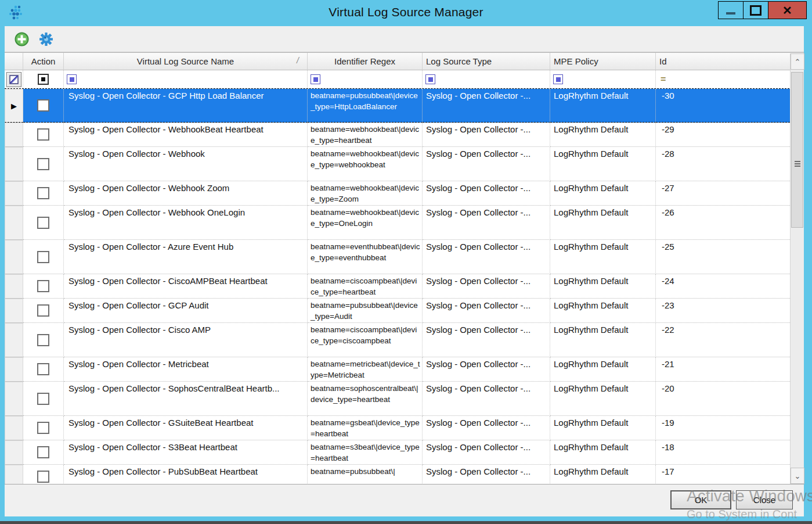 The height and width of the screenshot is (524, 812). Describe the element at coordinates (723, 79) in the screenshot. I see `filter-id-cell: =` at that location.